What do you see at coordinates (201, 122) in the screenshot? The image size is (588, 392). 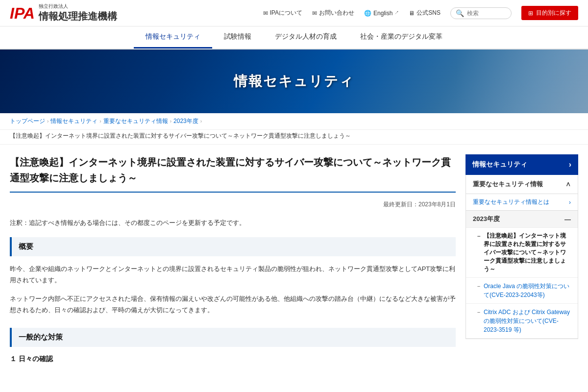 I see `breadcrumb-sep-4: ›` at bounding box center [201, 122].